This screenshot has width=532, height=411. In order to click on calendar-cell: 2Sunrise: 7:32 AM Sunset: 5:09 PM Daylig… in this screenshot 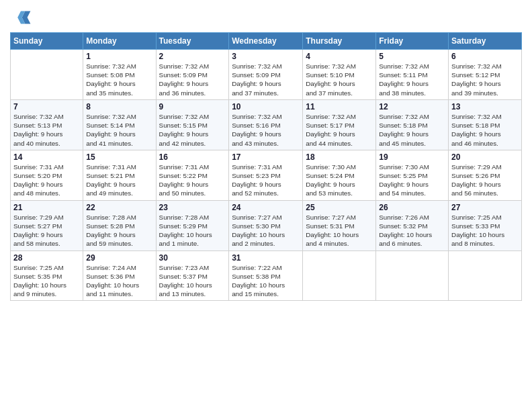, I will do `click(192, 75)`.